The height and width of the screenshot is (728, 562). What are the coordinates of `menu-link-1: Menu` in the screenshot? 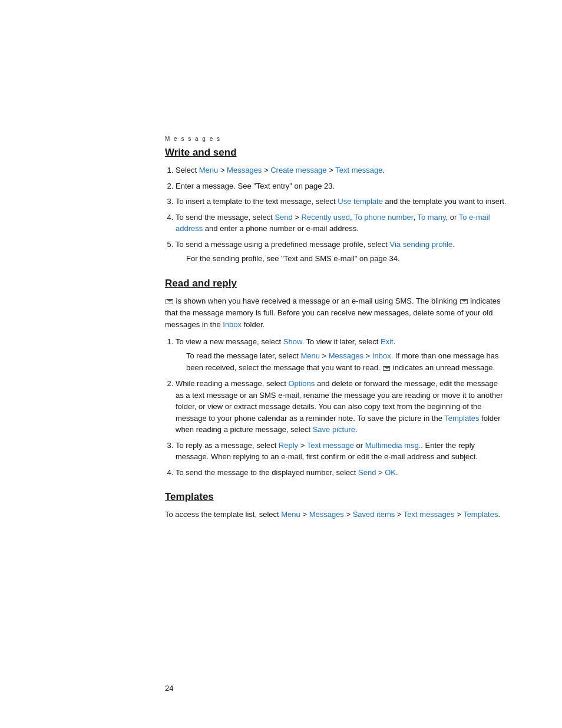 It's located at (209, 170).